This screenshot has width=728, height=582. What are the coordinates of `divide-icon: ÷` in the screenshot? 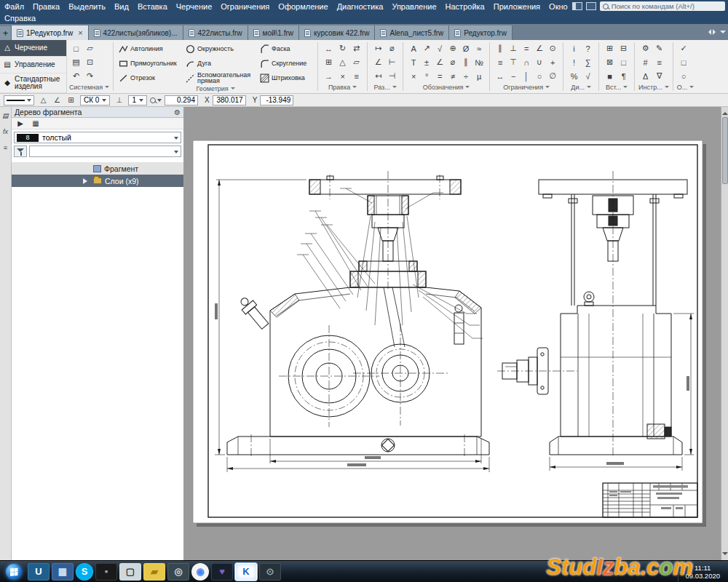 It's located at (466, 76).